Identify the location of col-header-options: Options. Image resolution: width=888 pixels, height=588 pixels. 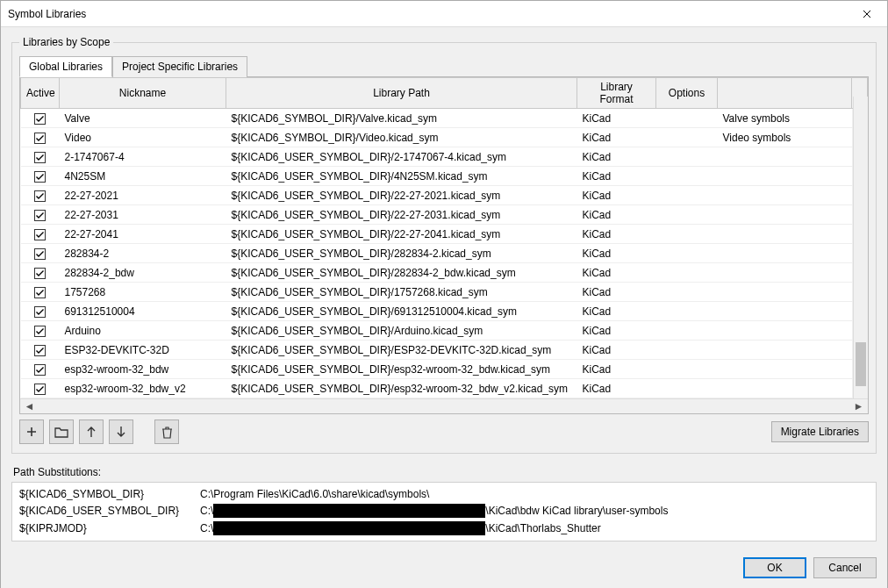
(687, 93).